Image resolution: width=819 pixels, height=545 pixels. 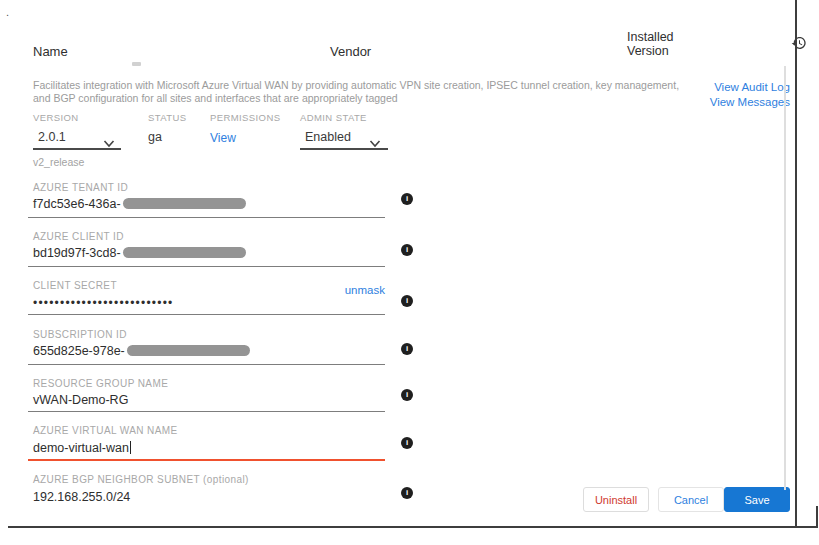 What do you see at coordinates (365, 290) in the screenshot?
I see `unmask-link: unmask` at bounding box center [365, 290].